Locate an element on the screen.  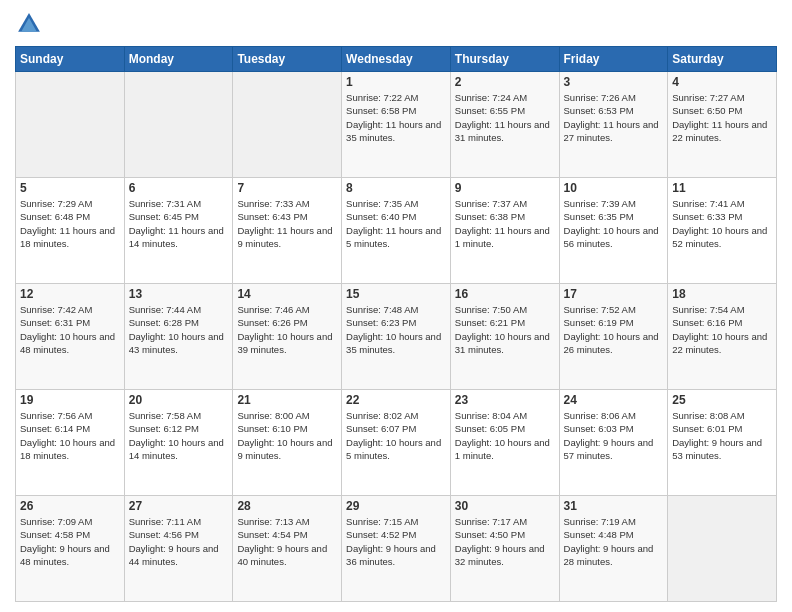
calendar-cell: 14Sunrise: 7:46 AMSunset: 6:26 PMDayligh… is located at coordinates (288, 337).